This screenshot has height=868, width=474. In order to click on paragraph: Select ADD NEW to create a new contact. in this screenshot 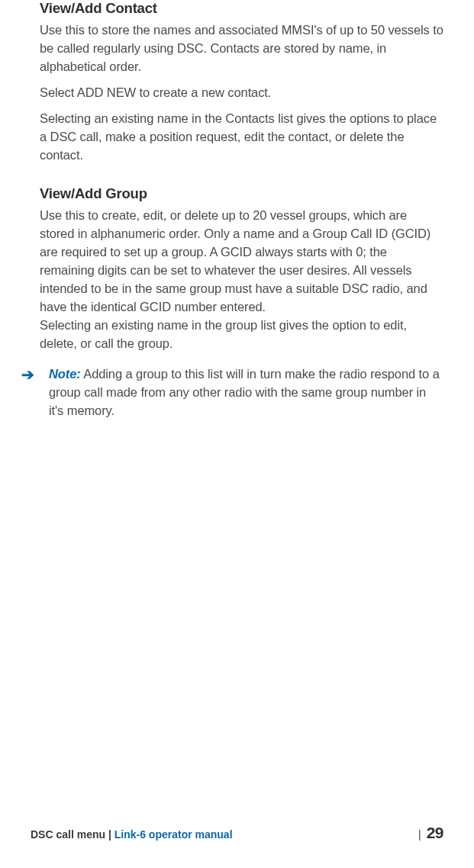, I will do `click(241, 93)`.